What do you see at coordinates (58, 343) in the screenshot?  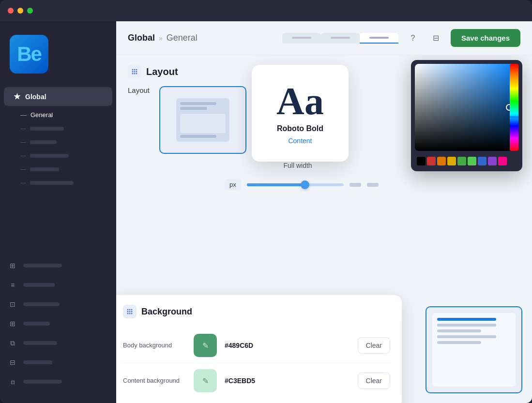 I see `nav-row-copy: ⧉` at bounding box center [58, 343].